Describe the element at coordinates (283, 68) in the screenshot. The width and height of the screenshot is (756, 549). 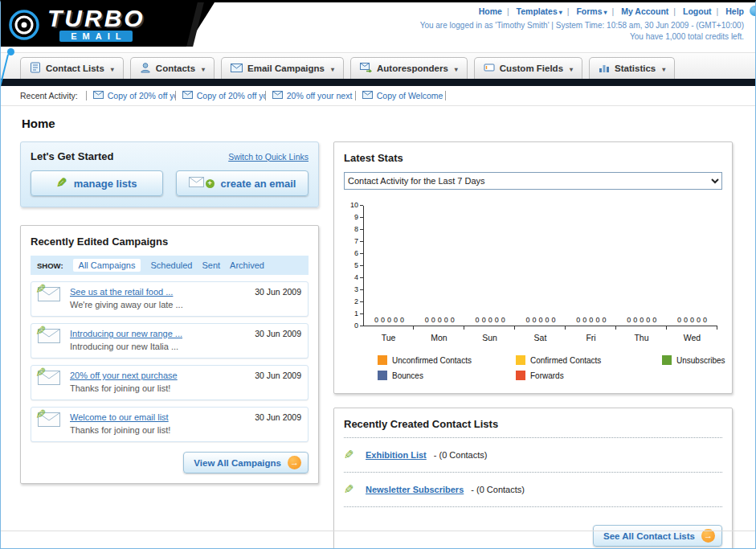
I see `tab-email-campaigns: Email Campaigns` at that location.